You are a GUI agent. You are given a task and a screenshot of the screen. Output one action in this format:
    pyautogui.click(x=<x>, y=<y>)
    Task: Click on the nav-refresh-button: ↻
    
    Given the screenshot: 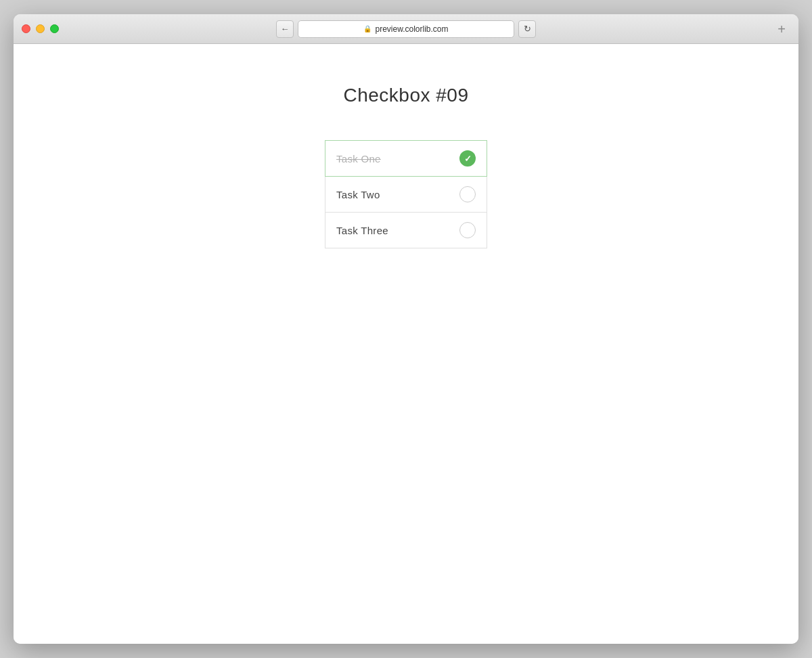 What is the action you would take?
    pyautogui.click(x=527, y=29)
    